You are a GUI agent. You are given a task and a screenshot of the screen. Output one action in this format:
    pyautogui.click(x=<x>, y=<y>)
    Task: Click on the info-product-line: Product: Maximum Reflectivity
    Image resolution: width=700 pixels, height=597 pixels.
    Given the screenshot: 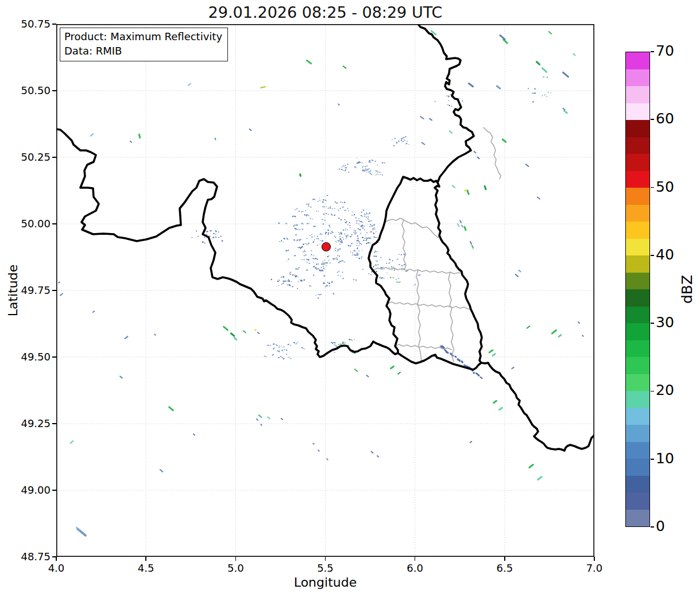 What is the action you would take?
    pyautogui.click(x=144, y=37)
    